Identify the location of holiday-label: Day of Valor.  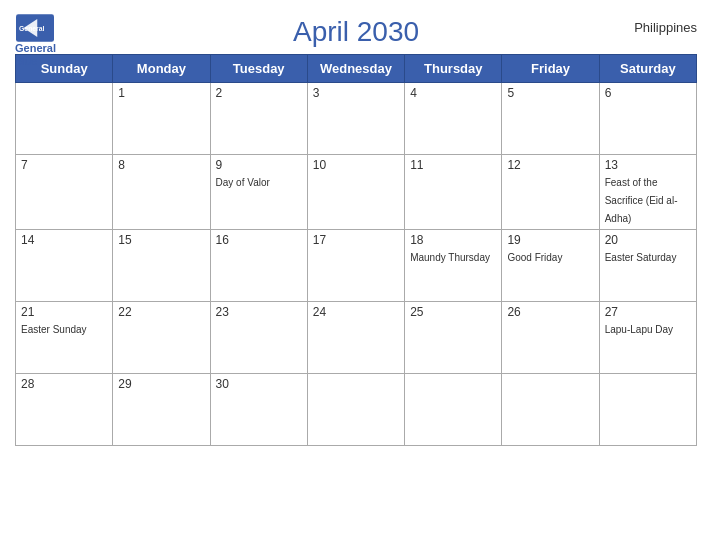
(243, 182).